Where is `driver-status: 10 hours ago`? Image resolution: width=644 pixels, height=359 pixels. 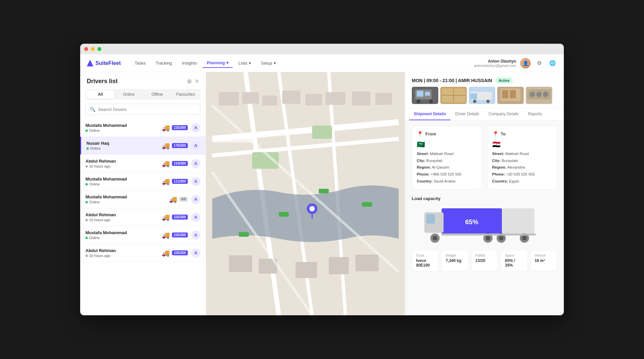 driver-status: 10 hours ago is located at coordinates (122, 166).